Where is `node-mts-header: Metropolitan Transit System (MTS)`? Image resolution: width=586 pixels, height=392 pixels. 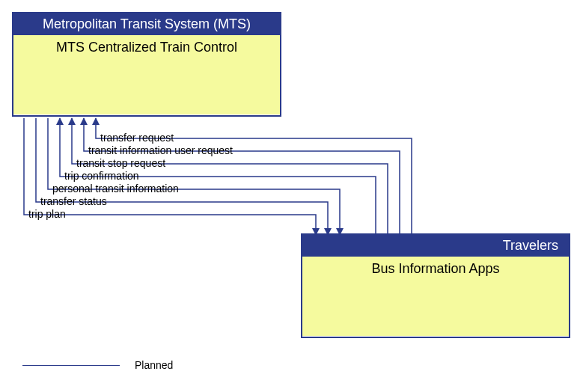 node-mts-header: Metropolitan Transit System (MTS) is located at coordinates (147, 24).